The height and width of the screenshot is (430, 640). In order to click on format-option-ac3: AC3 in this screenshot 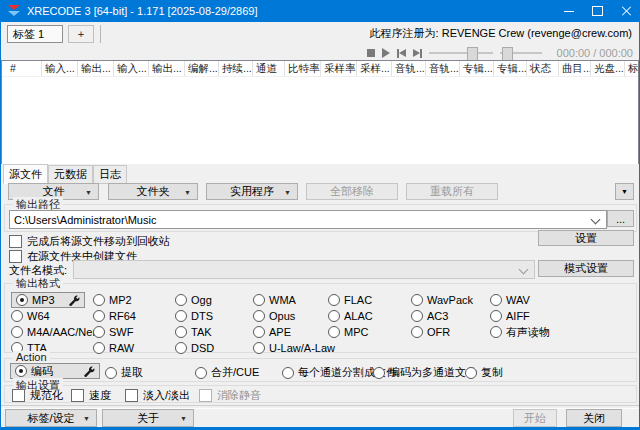, I will do `click(450, 316)`.